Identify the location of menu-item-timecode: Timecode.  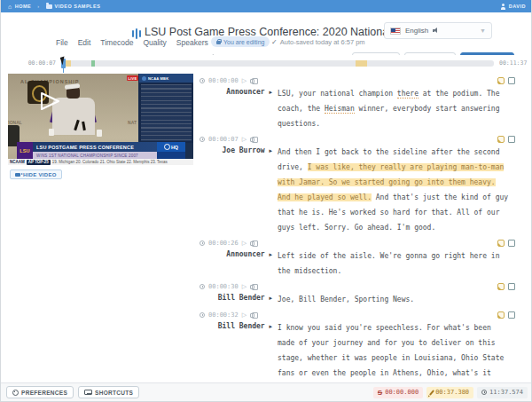
(117, 43).